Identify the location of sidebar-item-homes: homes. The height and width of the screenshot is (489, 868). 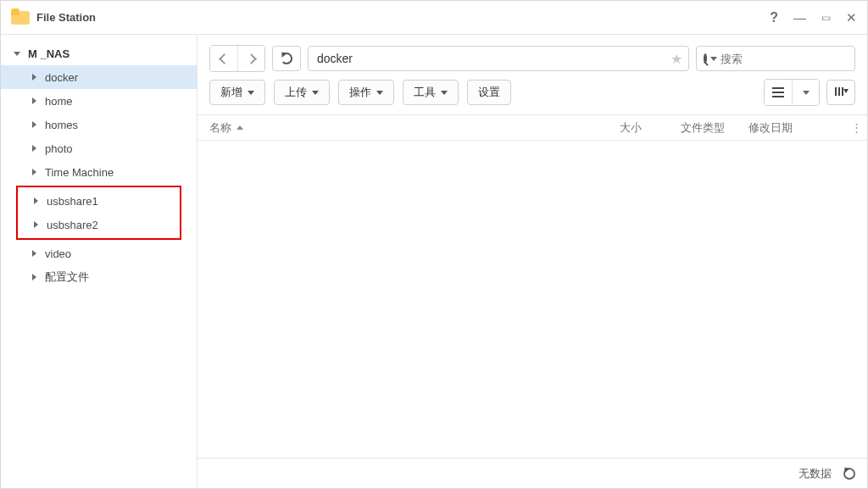
(98, 125).